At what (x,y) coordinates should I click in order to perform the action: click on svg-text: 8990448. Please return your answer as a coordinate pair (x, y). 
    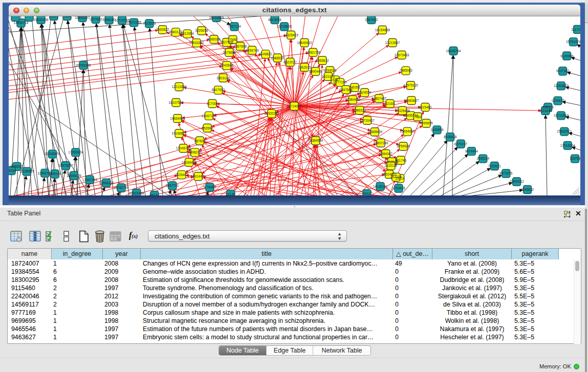
    Looking at the image, I should click on (316, 71).